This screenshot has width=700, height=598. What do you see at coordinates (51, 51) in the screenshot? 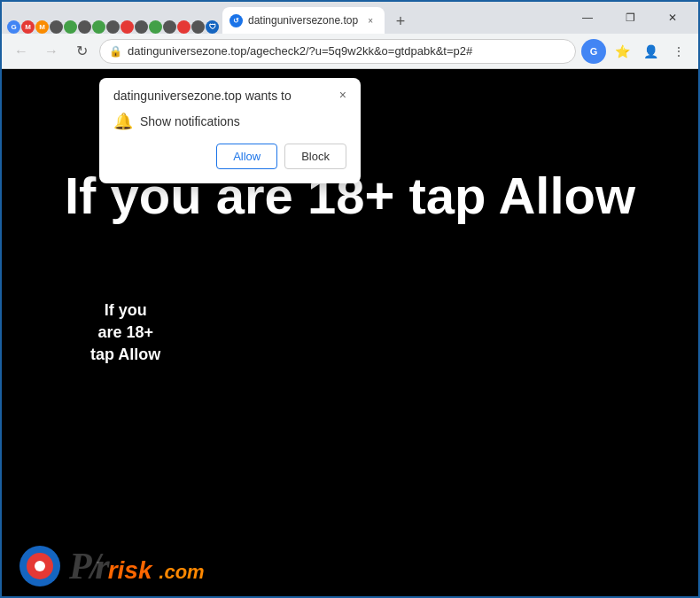
I see `forward-button: →` at bounding box center [51, 51].